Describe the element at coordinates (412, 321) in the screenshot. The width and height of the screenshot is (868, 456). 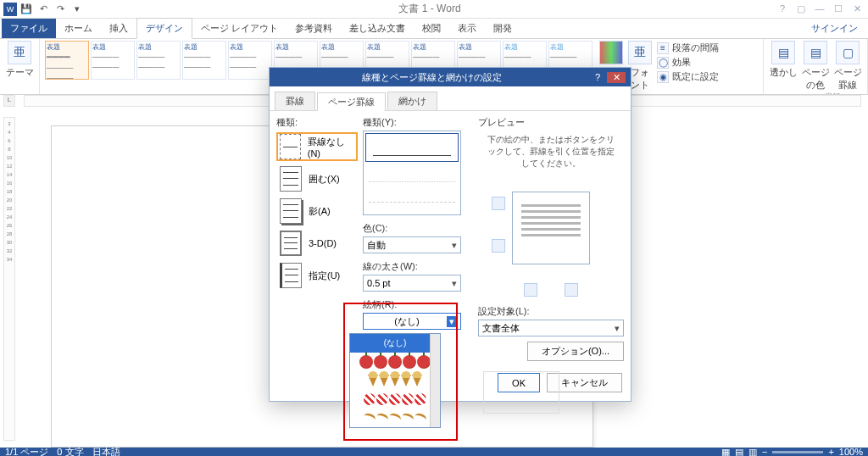
I see `art-combo: (なし)▾` at that location.